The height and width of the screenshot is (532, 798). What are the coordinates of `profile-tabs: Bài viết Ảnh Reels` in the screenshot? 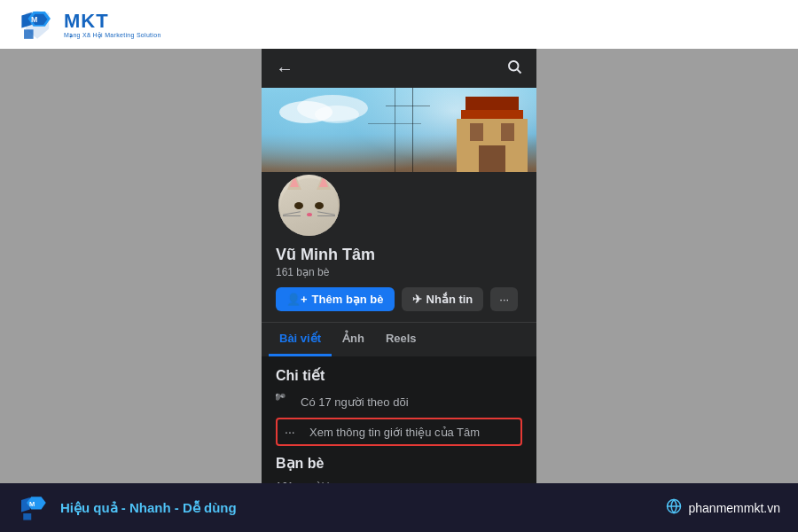 It's located at (399, 339).